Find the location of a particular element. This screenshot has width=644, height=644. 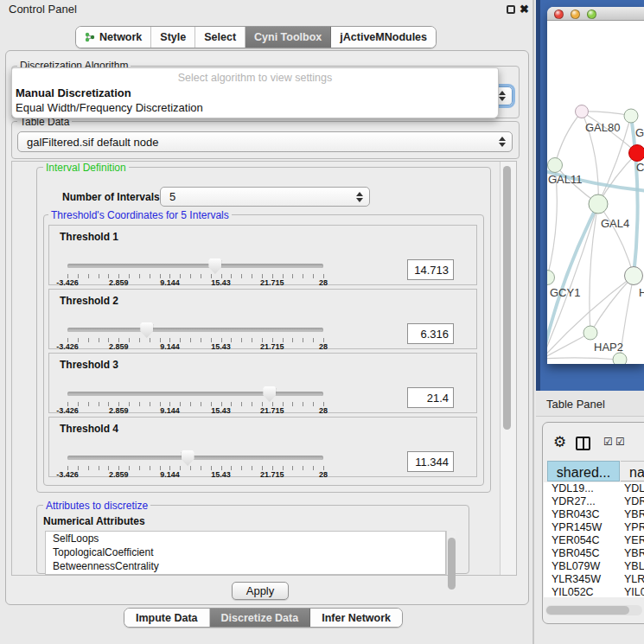

cell-name: YBL079W is located at coordinates (634, 567).